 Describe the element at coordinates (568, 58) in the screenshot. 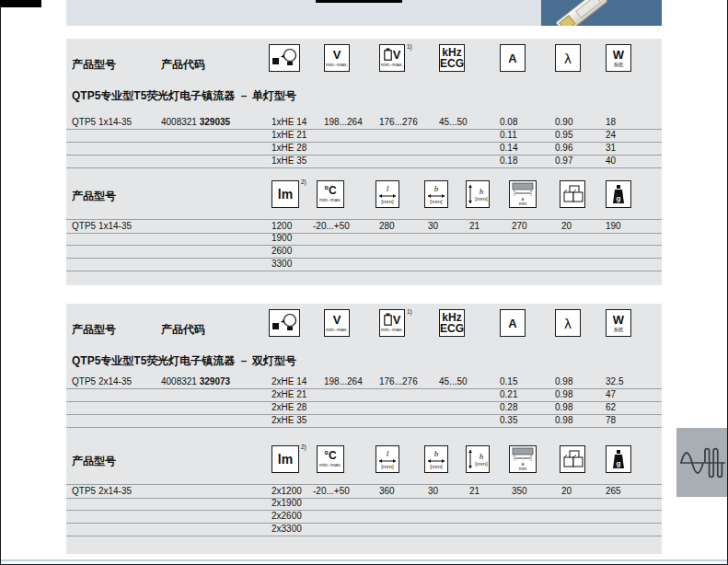

I see `power-factor-icon: λ` at that location.